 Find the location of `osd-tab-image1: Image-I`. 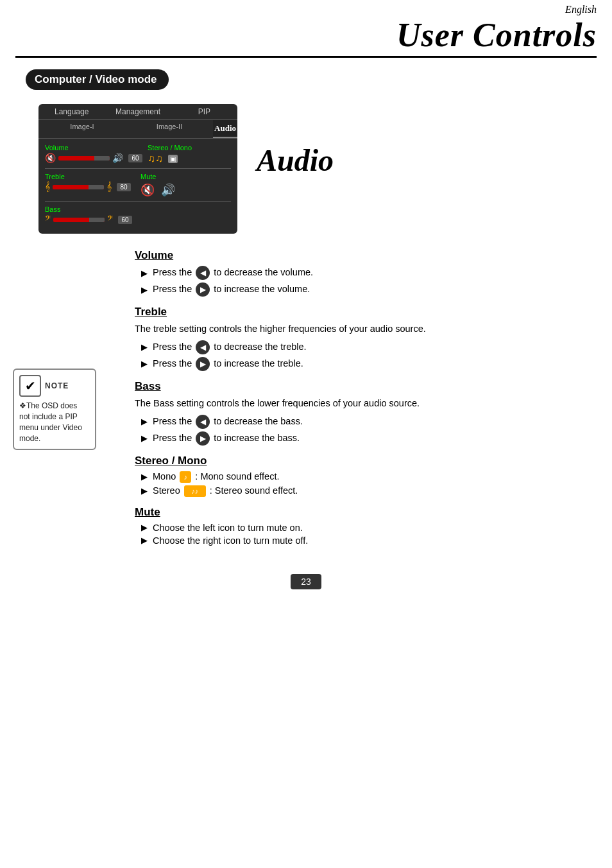

osd-tab-image1: Image-I is located at coordinates (82, 129).